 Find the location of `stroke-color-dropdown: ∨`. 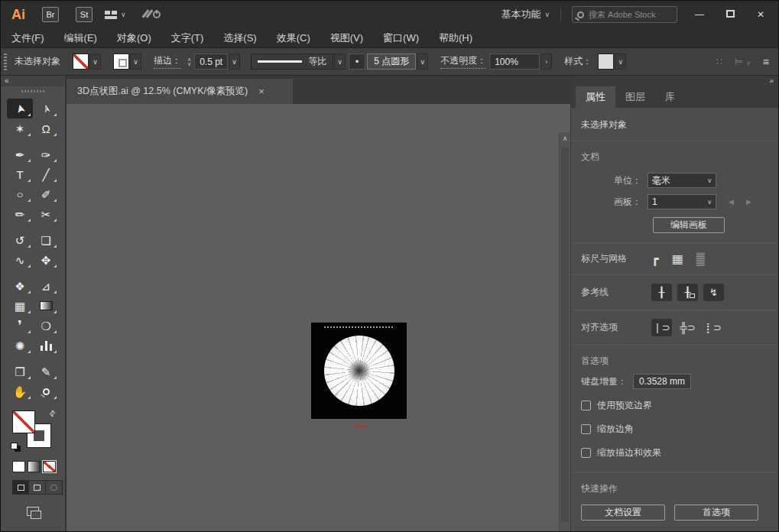

stroke-color-dropdown: ∨ is located at coordinates (136, 61).